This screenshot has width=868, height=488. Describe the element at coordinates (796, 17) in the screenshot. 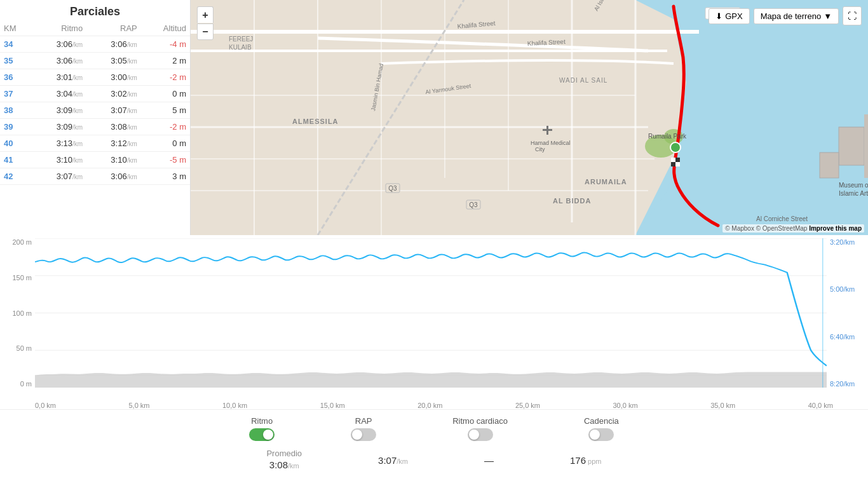

I see `terrain-selector-button: Mapa de terreno ▼` at that location.